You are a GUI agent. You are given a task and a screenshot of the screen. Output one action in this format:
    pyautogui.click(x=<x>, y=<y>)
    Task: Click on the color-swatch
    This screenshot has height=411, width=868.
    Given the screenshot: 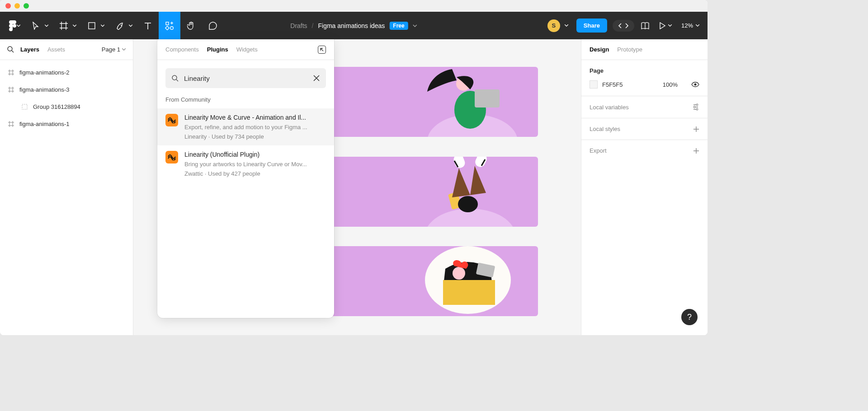 What is the action you would take?
    pyautogui.click(x=594, y=84)
    